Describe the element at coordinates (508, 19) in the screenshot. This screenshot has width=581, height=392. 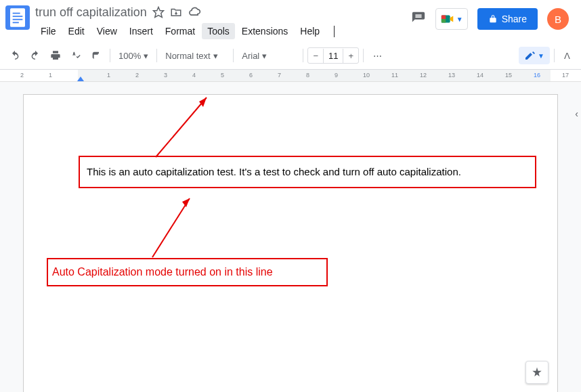
I see `share-button: Share` at that location.